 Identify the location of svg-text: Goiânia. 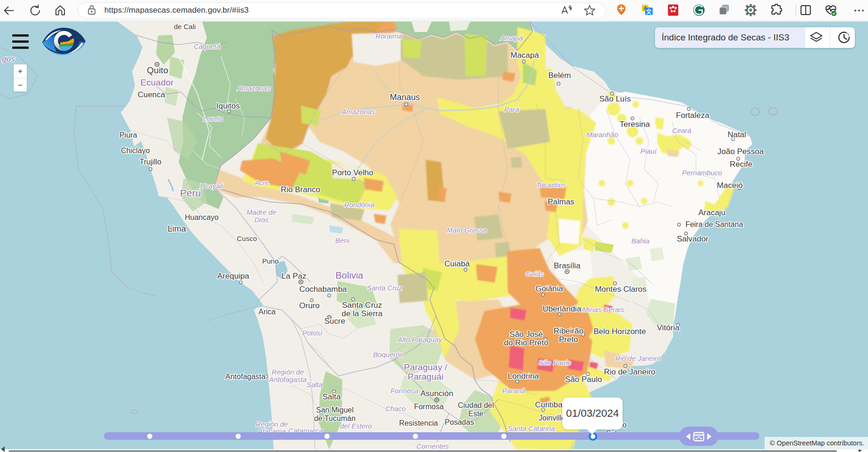
(549, 288).